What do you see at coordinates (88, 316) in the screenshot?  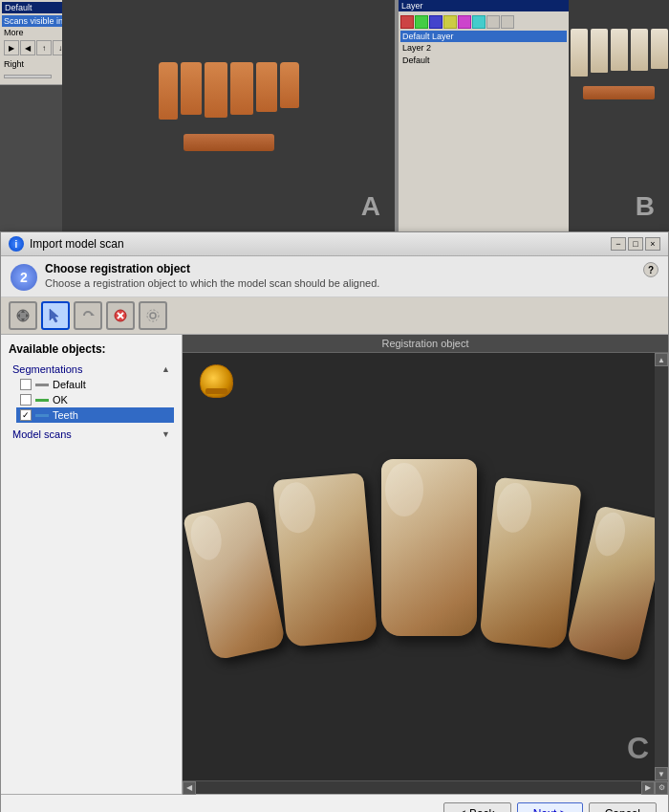 I see `rotate-tool-icon` at bounding box center [88, 316].